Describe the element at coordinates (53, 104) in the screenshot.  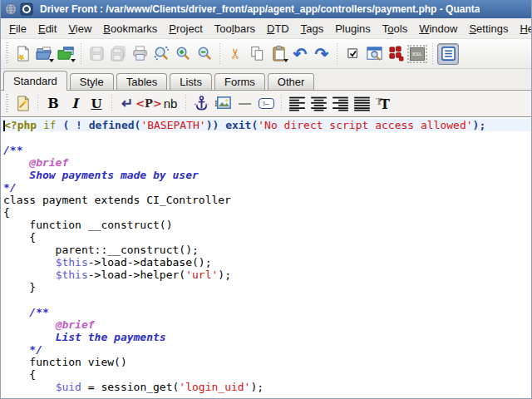
I see `bold-button: B` at that location.